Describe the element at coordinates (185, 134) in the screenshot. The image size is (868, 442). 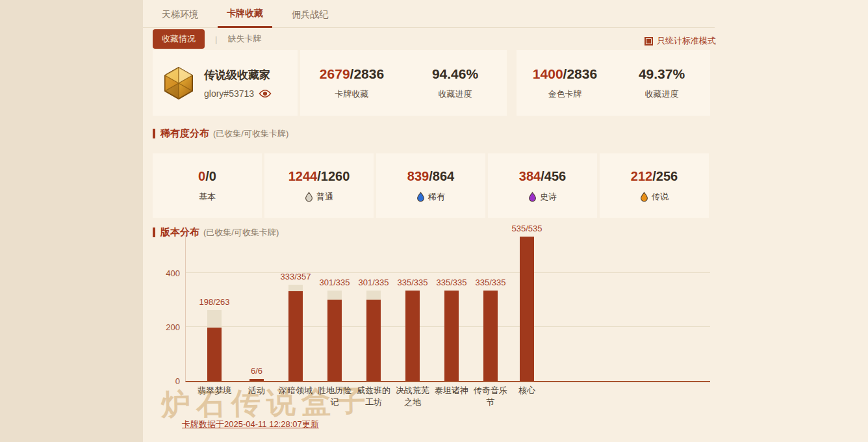
I see `rarity-section-title: 稀有度分布` at that location.